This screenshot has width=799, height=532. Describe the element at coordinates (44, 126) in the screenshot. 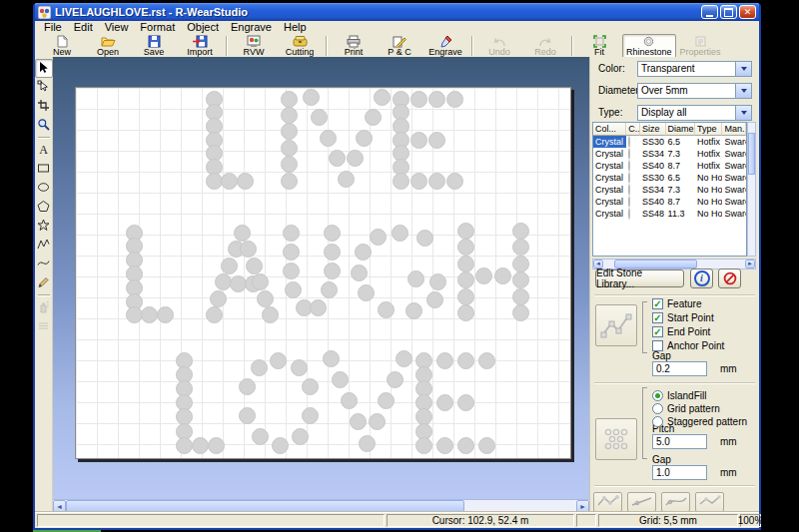

I see `zoom-tool` at that location.